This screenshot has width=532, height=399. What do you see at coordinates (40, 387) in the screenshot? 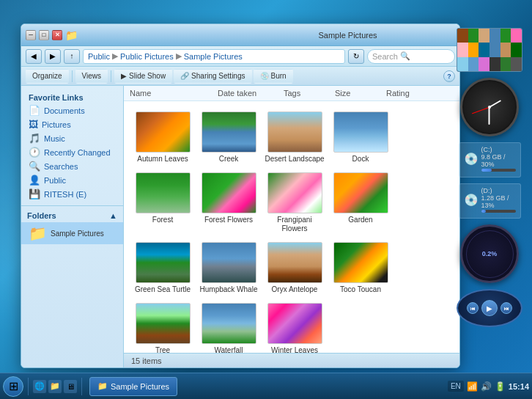
I see `ql-ie-icon: 🌐` at bounding box center [40, 387].